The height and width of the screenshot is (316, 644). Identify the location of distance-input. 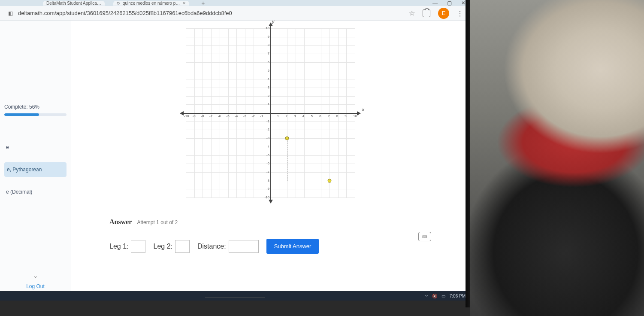
(244, 246).